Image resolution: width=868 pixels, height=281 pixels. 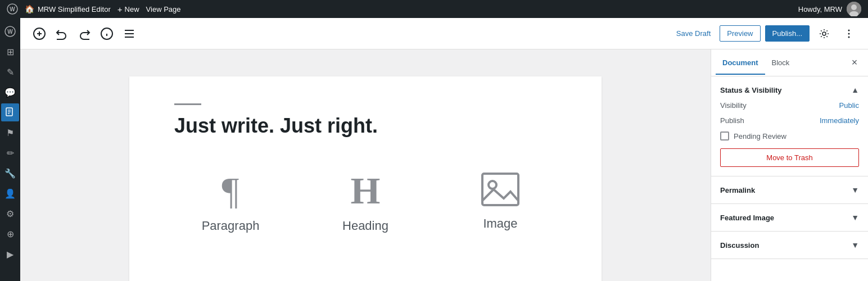 I want to click on panel-tabs: Document Block ×, so click(x=789, y=63).